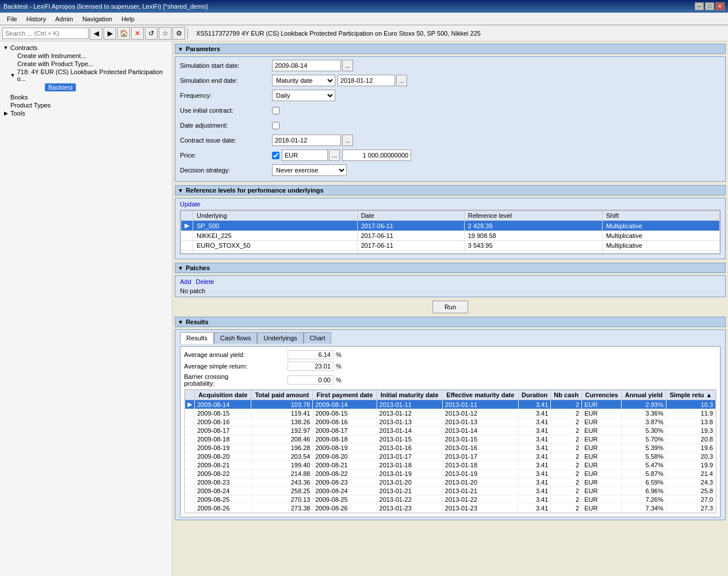  What do you see at coordinates (450, 140) in the screenshot?
I see `contract-issue-row: Contract issue date: ...` at bounding box center [450, 140].